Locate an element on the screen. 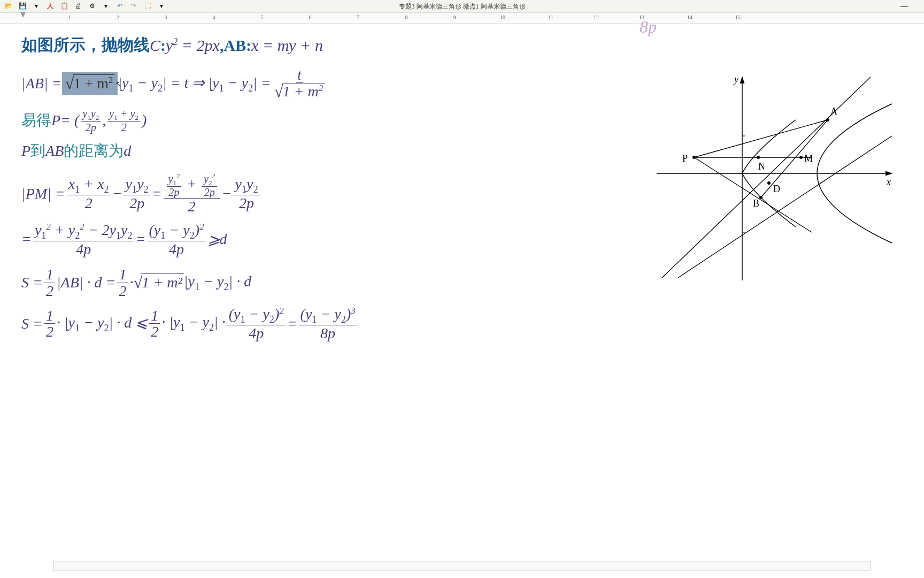 This screenshot has height=578, width=924. to-word: 到 is located at coordinates (38, 151).